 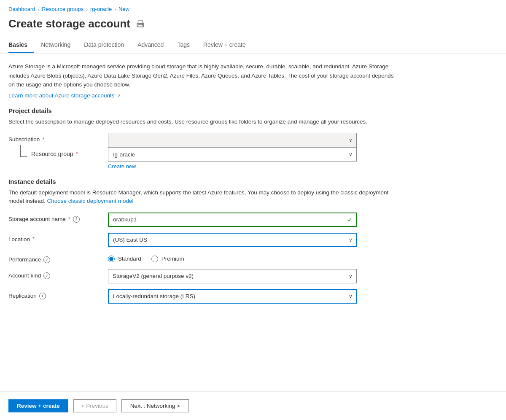 I want to click on previous-button: < Previous, so click(x=95, y=406).